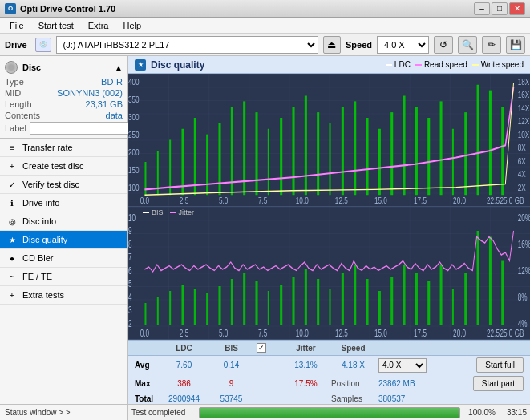 This screenshot has height=420, width=530. Describe the element at coordinates (147, 383) in the screenshot. I see `max-label: Max` at that location.